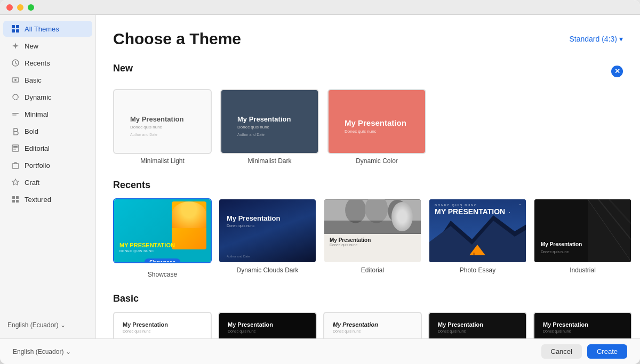 The width and height of the screenshot is (640, 364). I want to click on sidebar-label-editorial: Editorial, so click(37, 148).